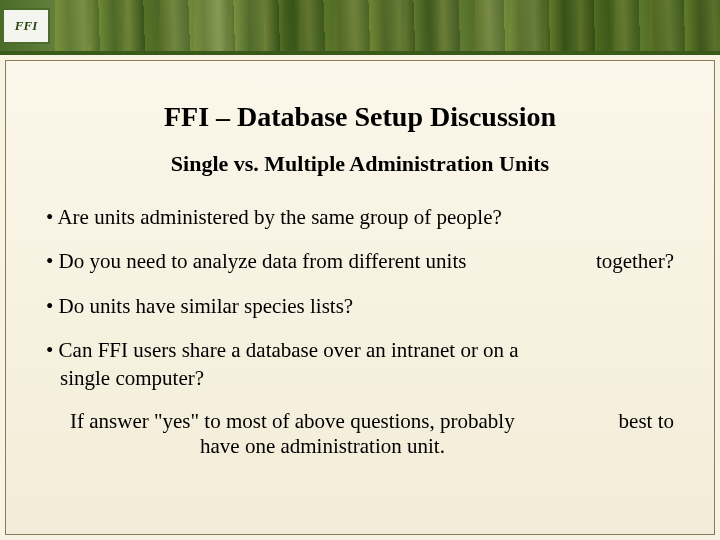 The height and width of the screenshot is (540, 720). I want to click on slide-subtitle: Single vs. Multiple Administration Units, so click(360, 164).